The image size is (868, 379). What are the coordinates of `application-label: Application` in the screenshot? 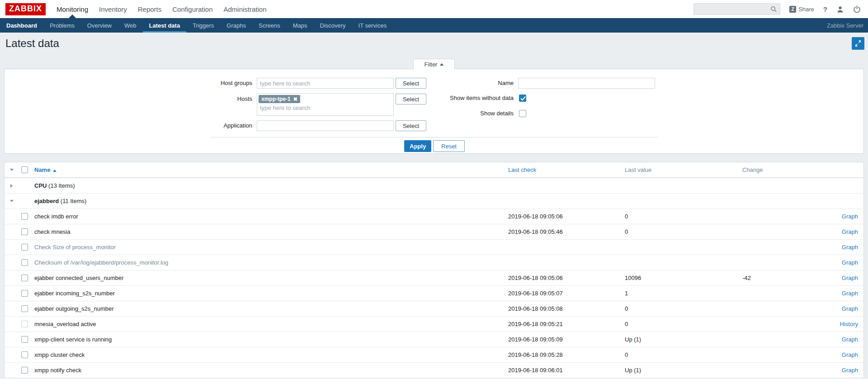 It's located at (196, 126).